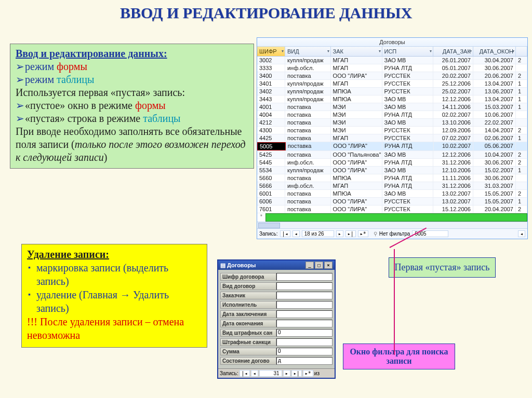 The image size is (532, 398). Describe the element at coordinates (271, 374) in the screenshot. I see `nav-pos: 31` at that location.